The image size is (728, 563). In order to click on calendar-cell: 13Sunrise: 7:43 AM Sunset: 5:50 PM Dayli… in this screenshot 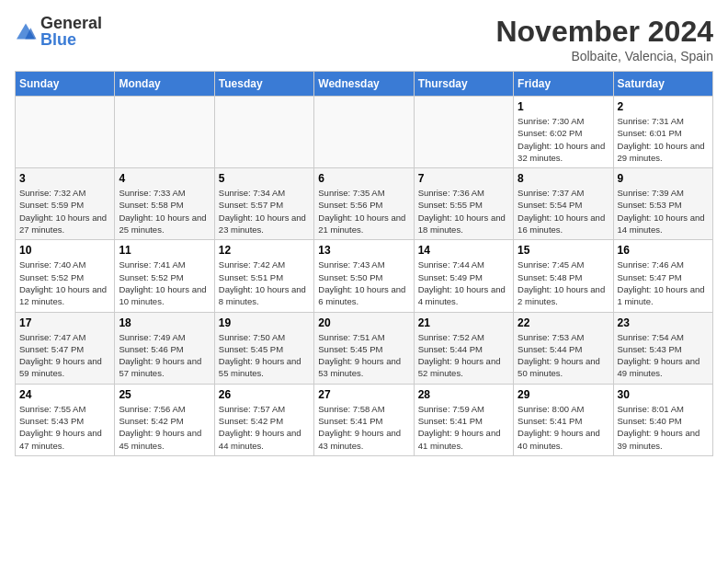, I will do `click(364, 276)`.